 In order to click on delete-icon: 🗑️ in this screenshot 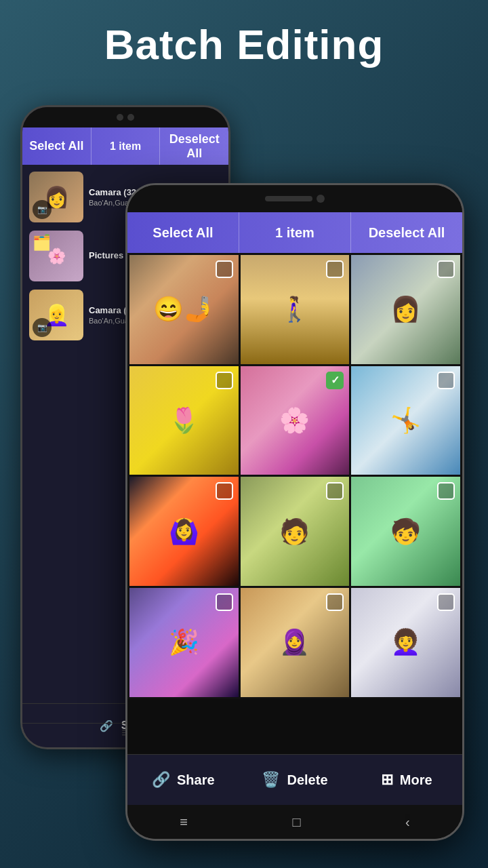, I will do `click(271, 780)`.